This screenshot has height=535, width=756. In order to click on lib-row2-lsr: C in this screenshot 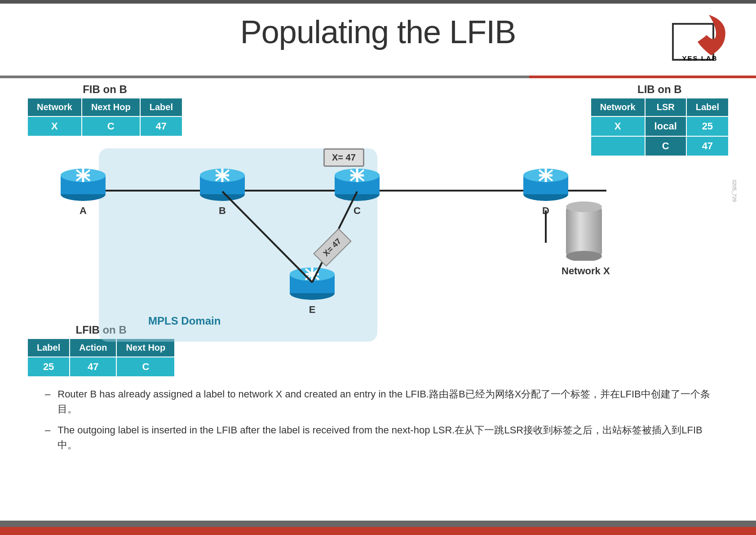, I will do `click(666, 146)`.